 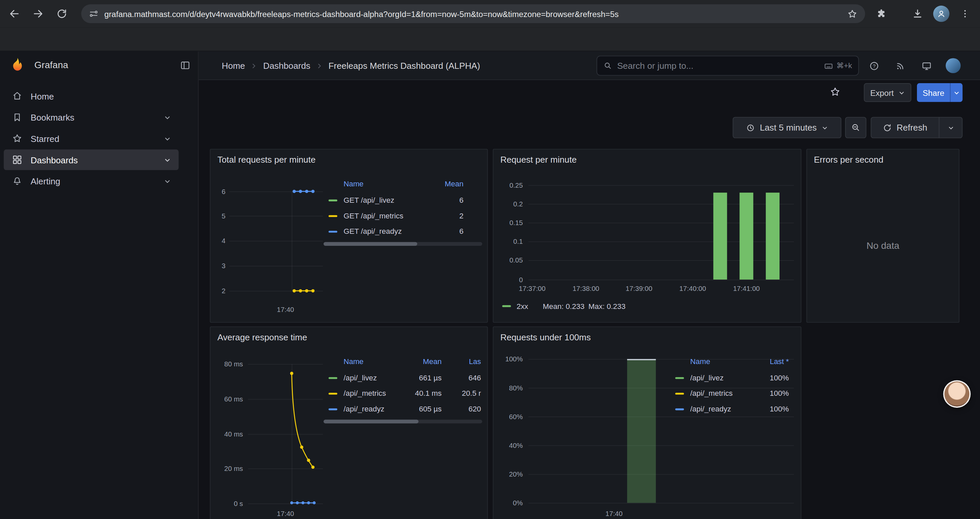 I want to click on legend-series-last: 646, so click(x=462, y=378).